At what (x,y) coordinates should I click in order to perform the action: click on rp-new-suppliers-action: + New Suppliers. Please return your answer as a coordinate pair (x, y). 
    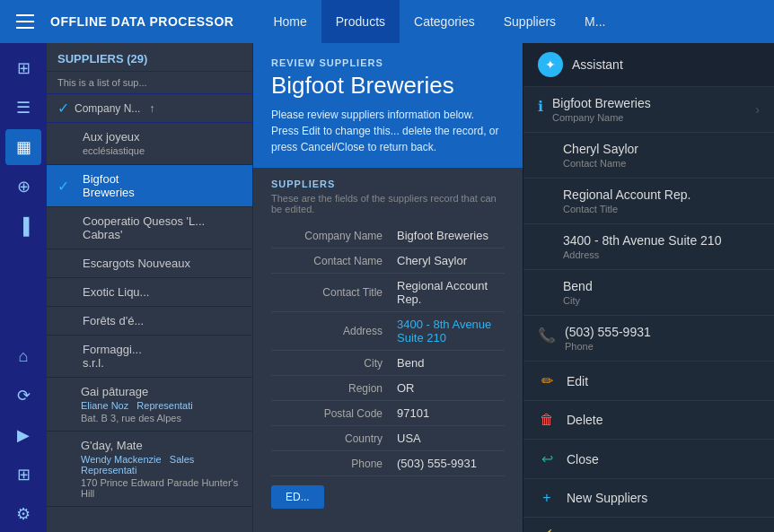
    Looking at the image, I should click on (648, 499).